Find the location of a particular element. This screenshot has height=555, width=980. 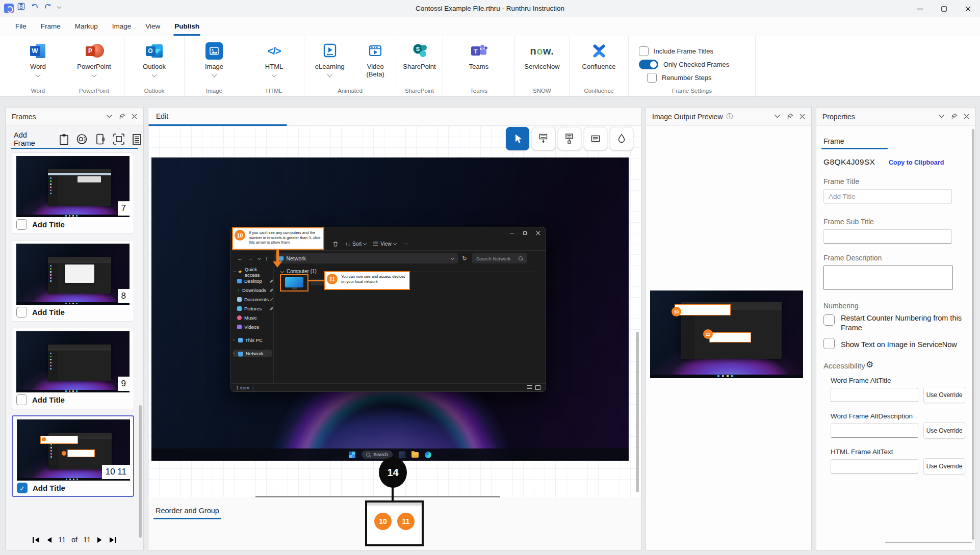

html-alt-text-input is located at coordinates (874, 466).